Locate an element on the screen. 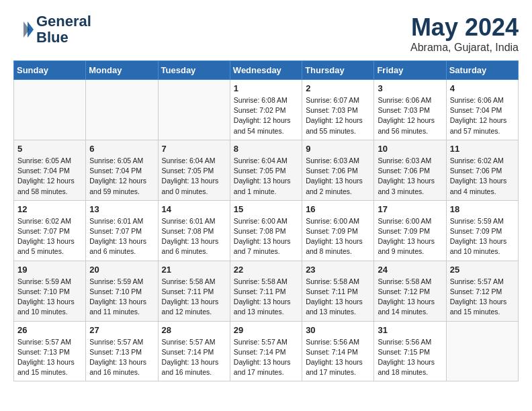 This screenshot has height=411, width=532. calendar-cell: 14Sunrise: 6:01 AM Sunset: 7:08 PM Dayli… is located at coordinates (193, 230).